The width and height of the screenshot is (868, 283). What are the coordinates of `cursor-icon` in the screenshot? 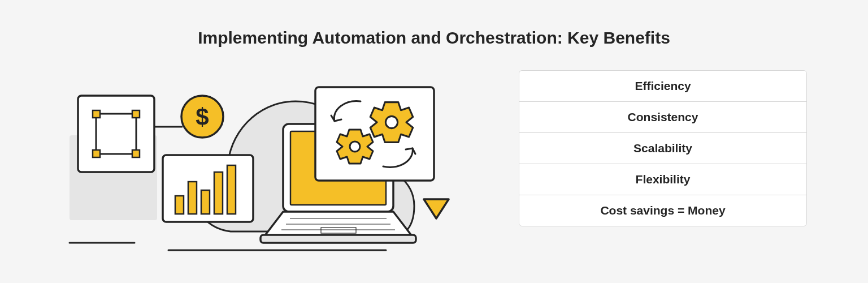 It's located at (436, 209).